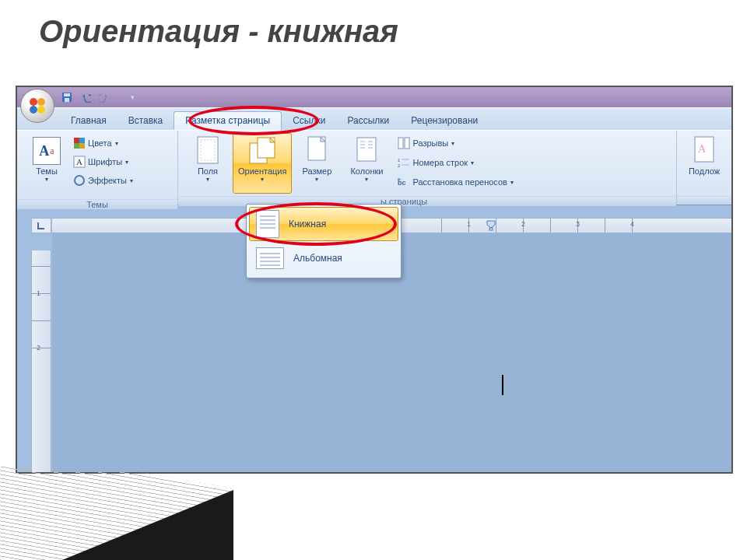 The width and height of the screenshot is (747, 560). What do you see at coordinates (404, 143) in the screenshot?
I see `breaks-icon` at bounding box center [404, 143].